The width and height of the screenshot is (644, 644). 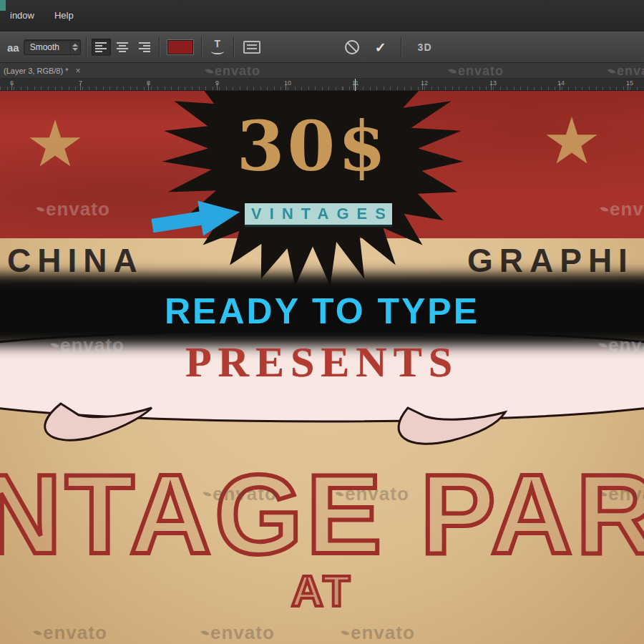 What do you see at coordinates (630, 83) in the screenshot?
I see `ruler-tick: 15` at bounding box center [630, 83].